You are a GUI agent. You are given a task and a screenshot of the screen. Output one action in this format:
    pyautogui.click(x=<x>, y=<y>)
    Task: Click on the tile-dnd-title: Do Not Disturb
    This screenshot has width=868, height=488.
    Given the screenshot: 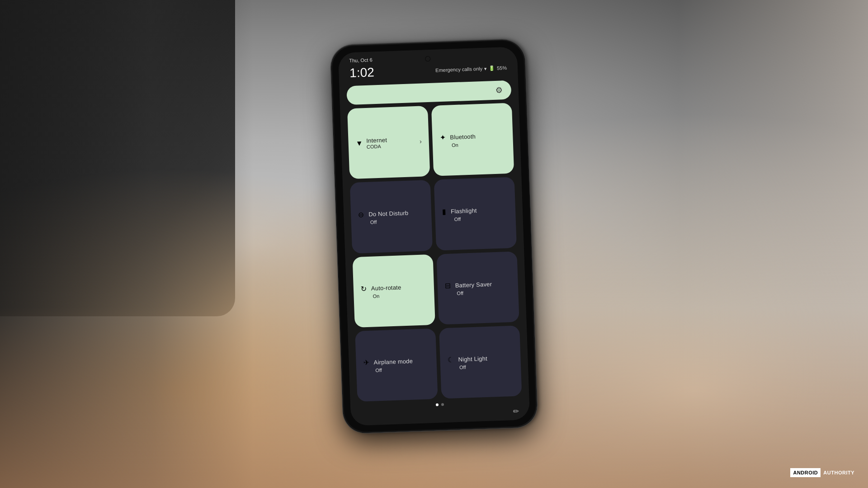 What is the action you would take?
    pyautogui.click(x=389, y=214)
    